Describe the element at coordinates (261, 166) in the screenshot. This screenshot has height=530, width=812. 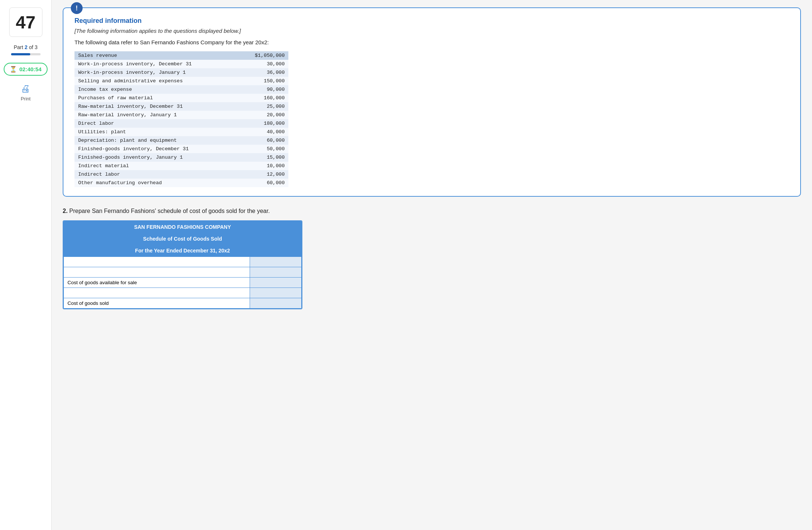
I see `data-value: 10,000` at that location.